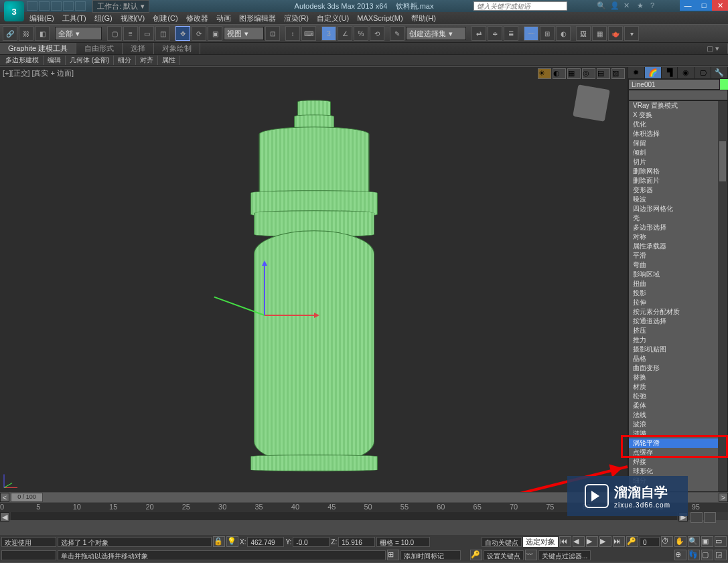 The width and height of the screenshot is (728, 563). What do you see at coordinates (678, 228) in the screenshot?
I see `modifier-item: 多边形选择` at bounding box center [678, 228].